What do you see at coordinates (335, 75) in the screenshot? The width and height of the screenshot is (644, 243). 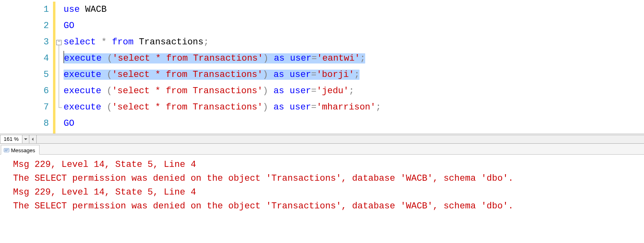 I see `token-str: 'borji'` at bounding box center [335, 75].